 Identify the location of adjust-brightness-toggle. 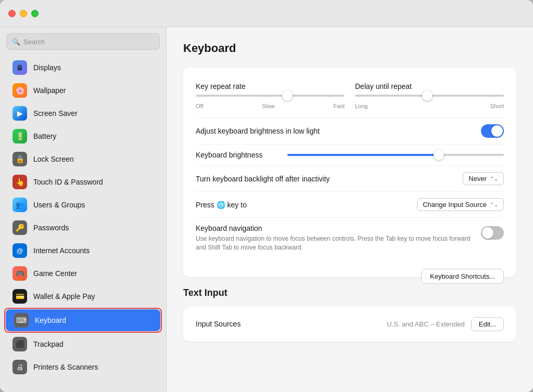
(492, 131).